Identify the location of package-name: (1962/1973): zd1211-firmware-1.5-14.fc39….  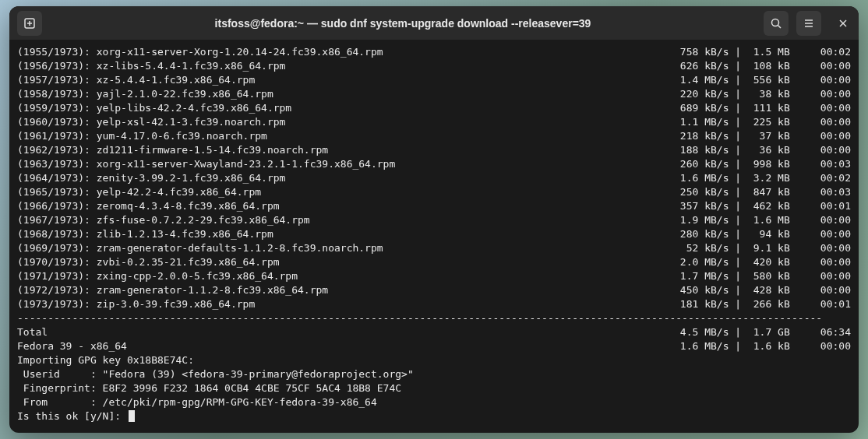
(346, 150).